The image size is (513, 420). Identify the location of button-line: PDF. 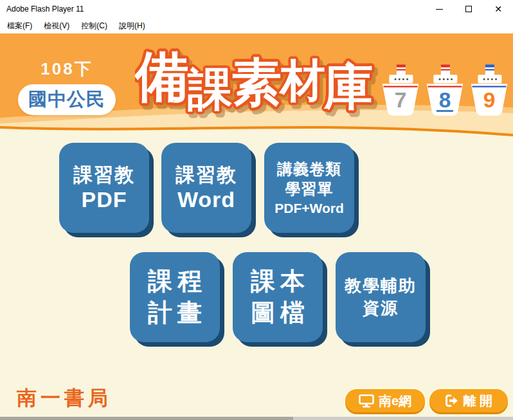
(104, 199).